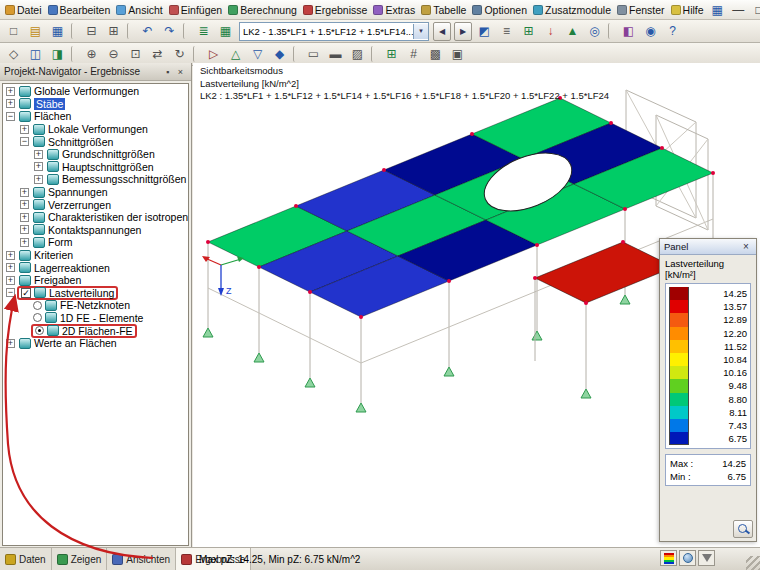 The image size is (760, 570). I want to click on checkbox, so click(26, 293).